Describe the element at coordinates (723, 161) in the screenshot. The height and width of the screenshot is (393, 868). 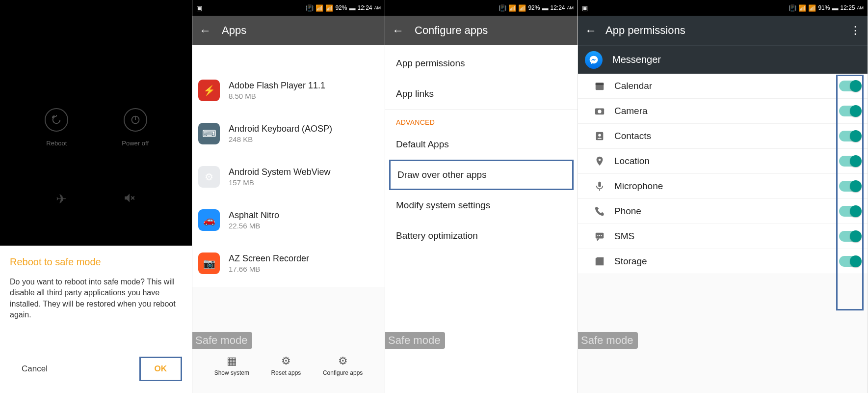
I see `permission-row-location: Location` at that location.